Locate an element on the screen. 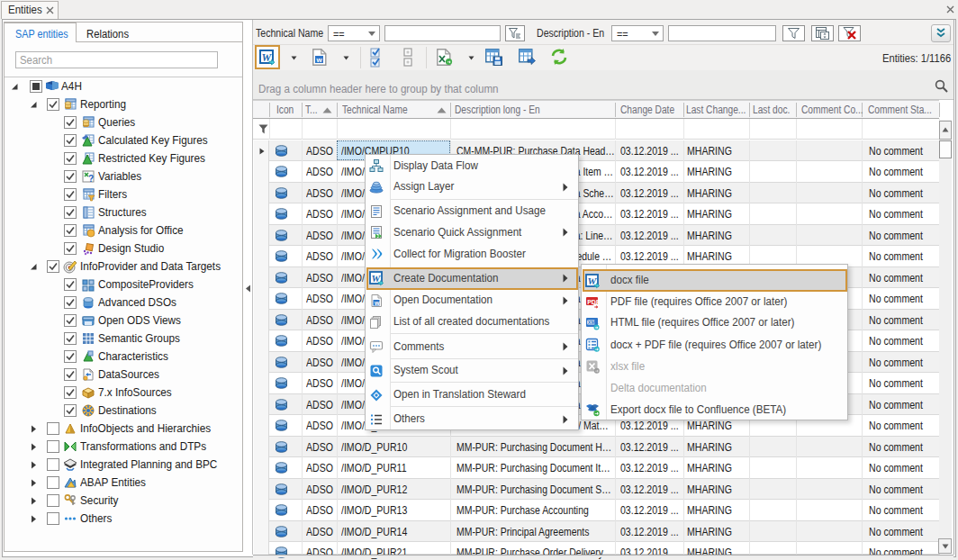 The height and width of the screenshot is (560, 958). svg-text: PDF is located at coordinates (593, 301).